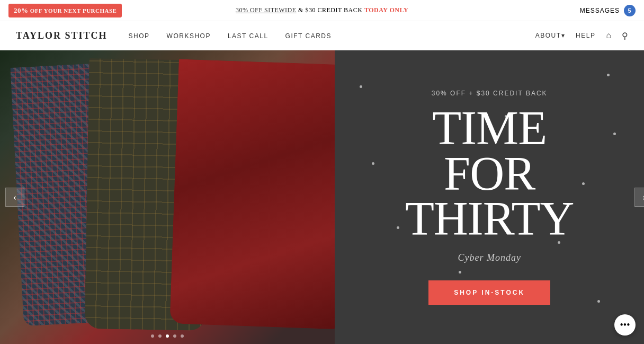  I want to click on nav-item-gift-cards: GIFT CARDS, so click(308, 36).